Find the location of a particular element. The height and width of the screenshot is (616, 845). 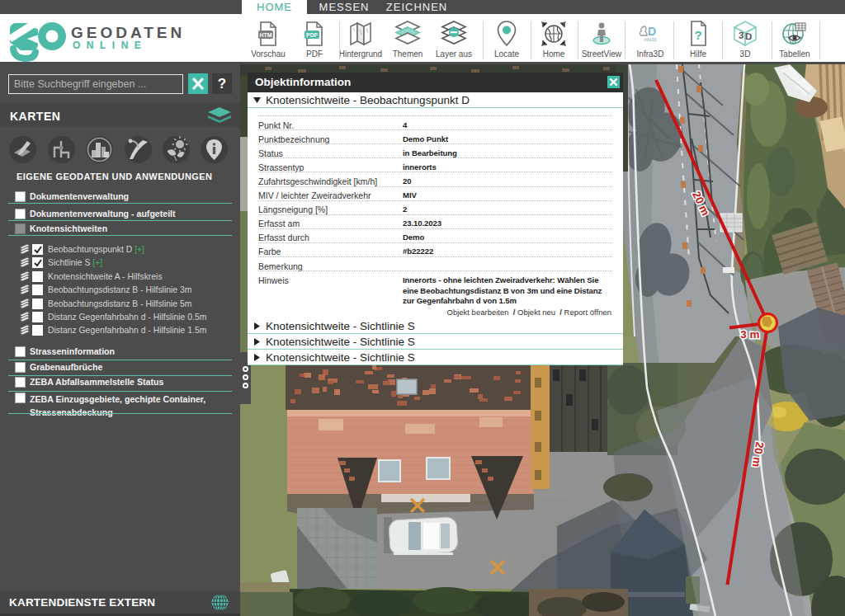

svg-text: 3 m is located at coordinates (749, 335).